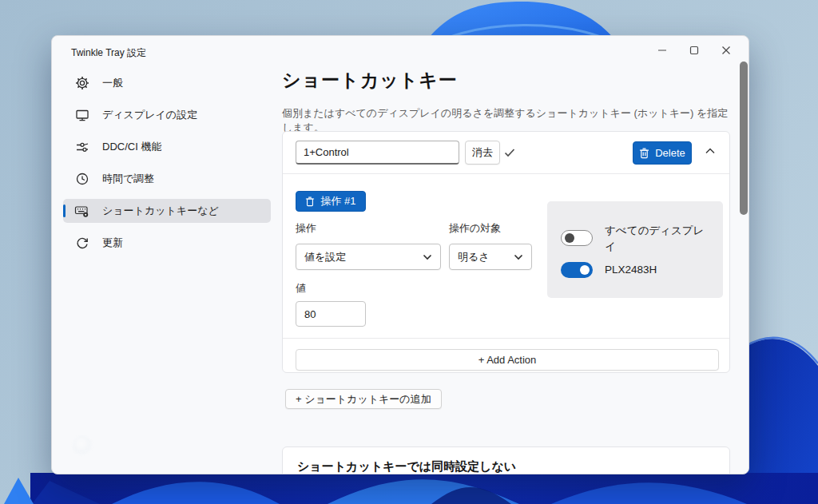 This screenshot has width=818, height=504. What do you see at coordinates (161, 211) in the screenshot?
I see `sidebar-item-label: ショートカットキーなど` at bounding box center [161, 211].